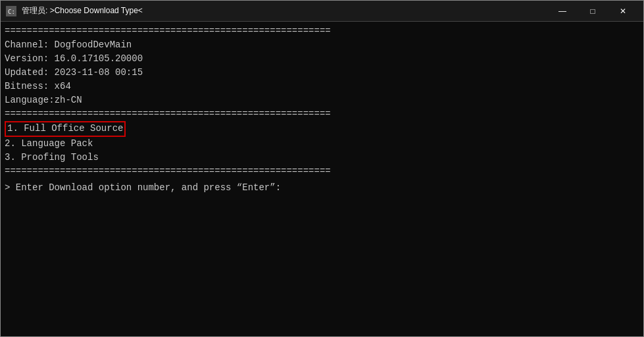 The width and height of the screenshot is (644, 337). I want to click on menu-item-2: 2. Language Pack, so click(322, 143).